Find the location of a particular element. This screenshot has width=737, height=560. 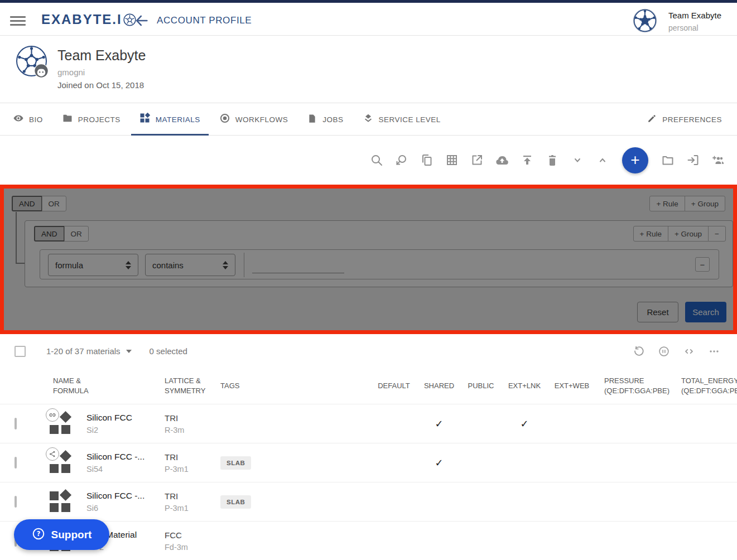

ext-lnk-flag: ✓ is located at coordinates (524, 424).